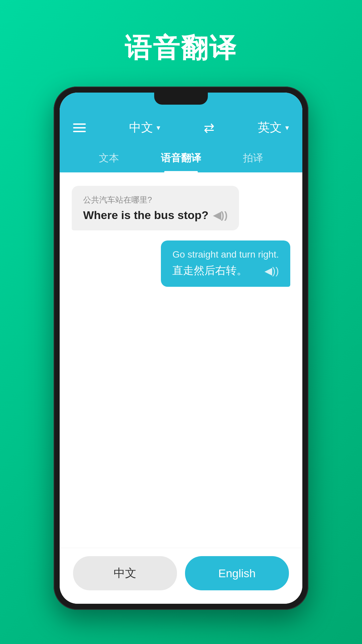  Describe the element at coordinates (145, 127) in the screenshot. I see `source-language-selector: 中文 ▾` at that location.